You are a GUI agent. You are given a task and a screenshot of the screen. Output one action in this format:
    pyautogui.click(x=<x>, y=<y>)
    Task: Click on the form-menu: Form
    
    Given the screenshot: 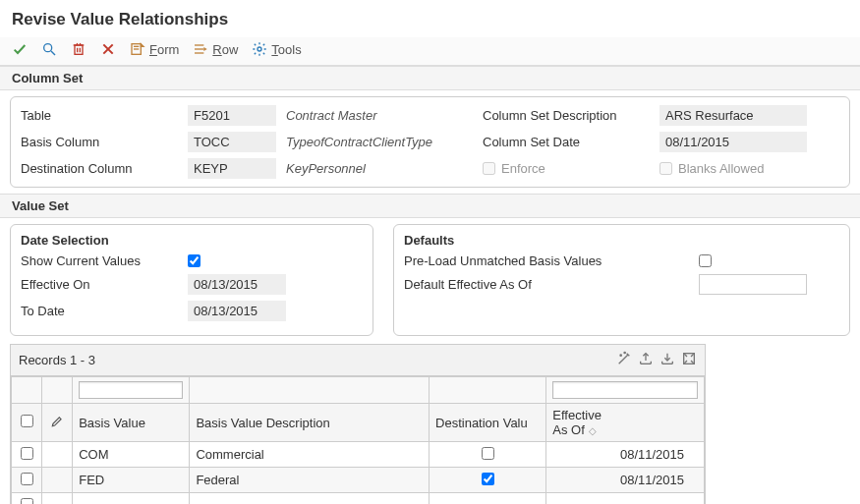 What is the action you would take?
    pyautogui.click(x=154, y=49)
    